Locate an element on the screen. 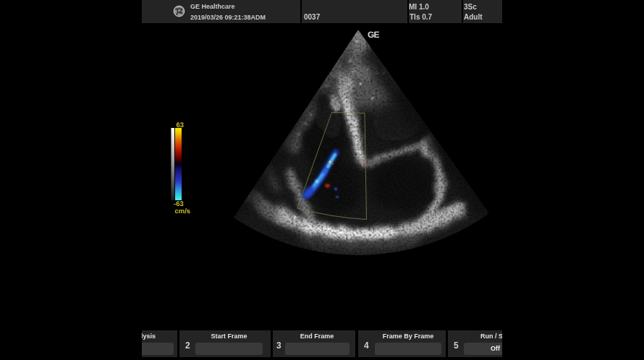 The height and width of the screenshot is (360, 644). svg-text: cm/s is located at coordinates (183, 211).